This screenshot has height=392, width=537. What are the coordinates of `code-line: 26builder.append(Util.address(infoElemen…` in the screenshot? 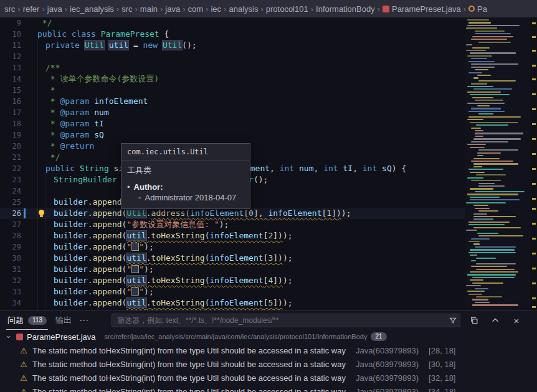 It's located at (232, 213).